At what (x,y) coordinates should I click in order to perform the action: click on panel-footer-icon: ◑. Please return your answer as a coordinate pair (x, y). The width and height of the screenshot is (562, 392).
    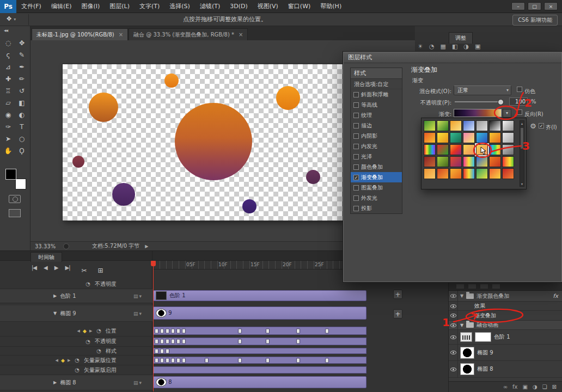
    Looking at the image, I should click on (535, 387).